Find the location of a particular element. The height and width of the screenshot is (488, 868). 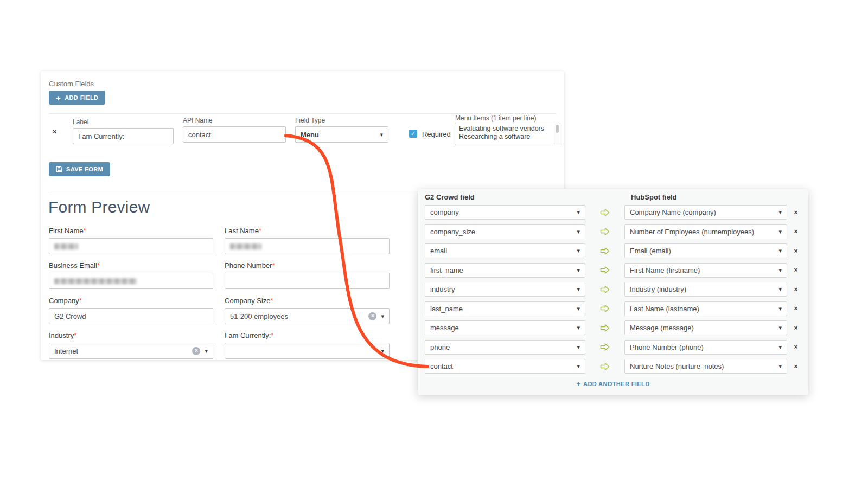

g2-field-value: first_name is located at coordinates (503, 270).